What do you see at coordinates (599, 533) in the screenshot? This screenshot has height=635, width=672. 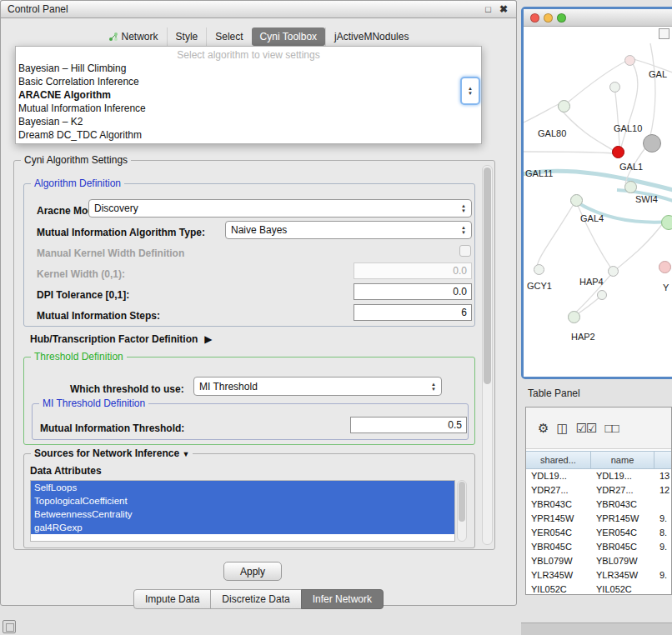 I see `table-row: YER054CYER054C8.` at bounding box center [599, 533].